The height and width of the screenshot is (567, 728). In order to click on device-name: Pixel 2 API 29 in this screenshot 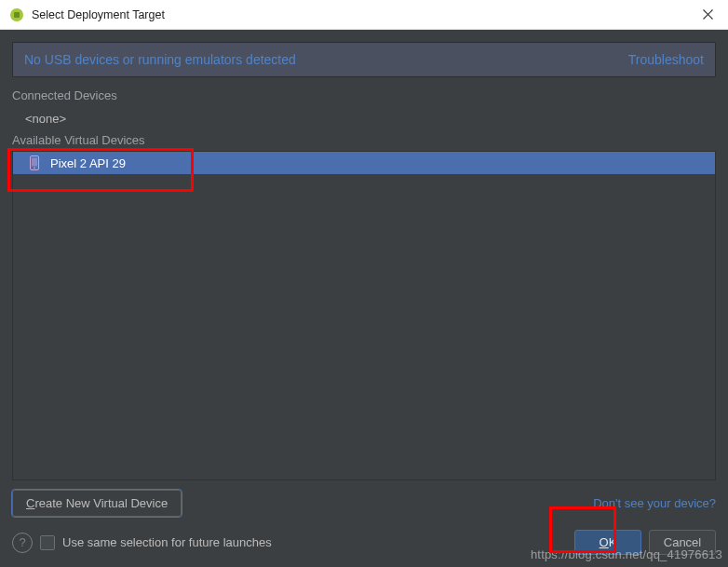, I will do `click(88, 164)`.